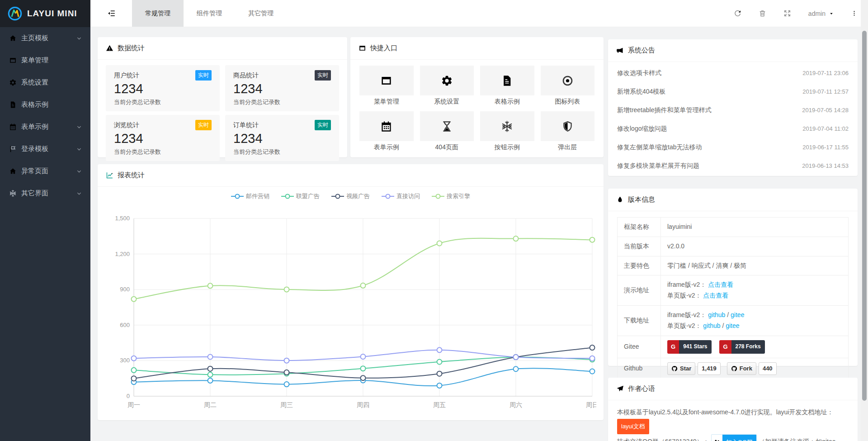 The width and height of the screenshot is (868, 441). What do you see at coordinates (125, 325) in the screenshot?
I see `svg-text: 600` at bounding box center [125, 325].